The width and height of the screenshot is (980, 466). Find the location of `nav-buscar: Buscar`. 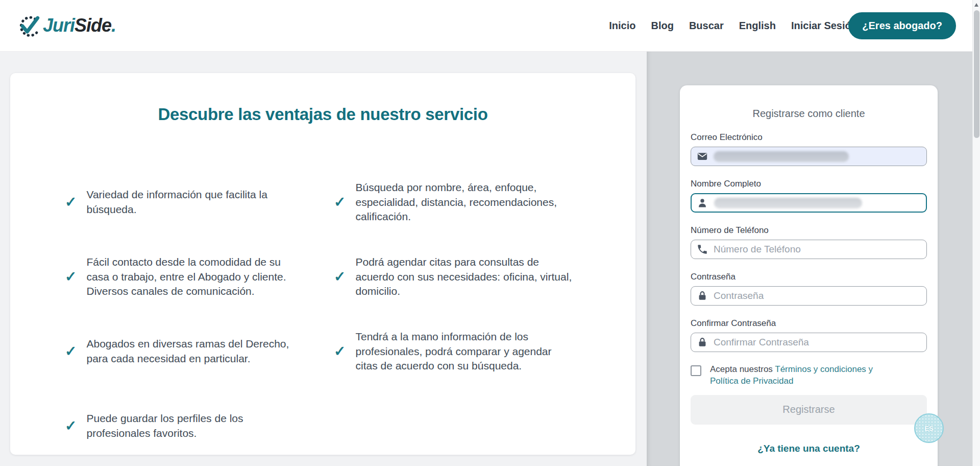

nav-buscar: Buscar is located at coordinates (706, 26).